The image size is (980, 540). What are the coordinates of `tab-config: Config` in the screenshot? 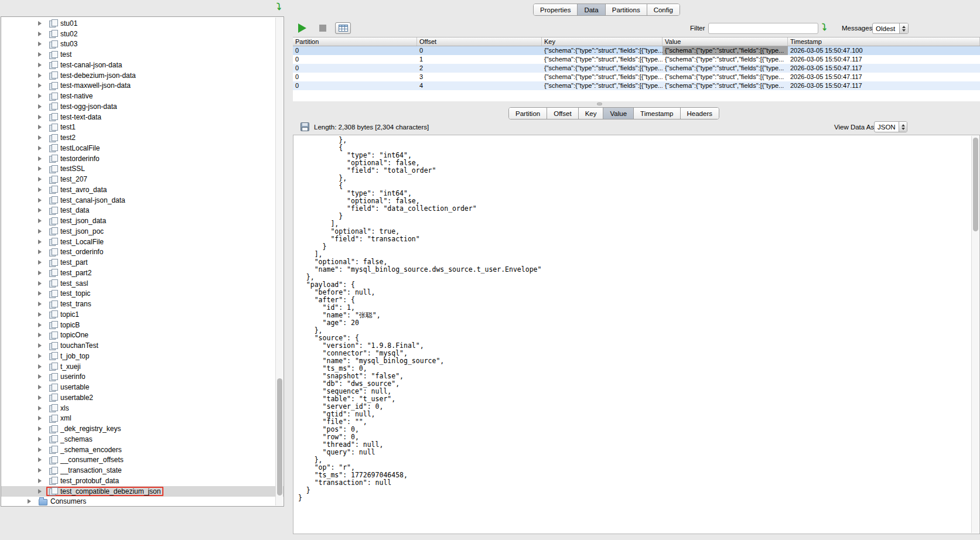 It's located at (663, 9).